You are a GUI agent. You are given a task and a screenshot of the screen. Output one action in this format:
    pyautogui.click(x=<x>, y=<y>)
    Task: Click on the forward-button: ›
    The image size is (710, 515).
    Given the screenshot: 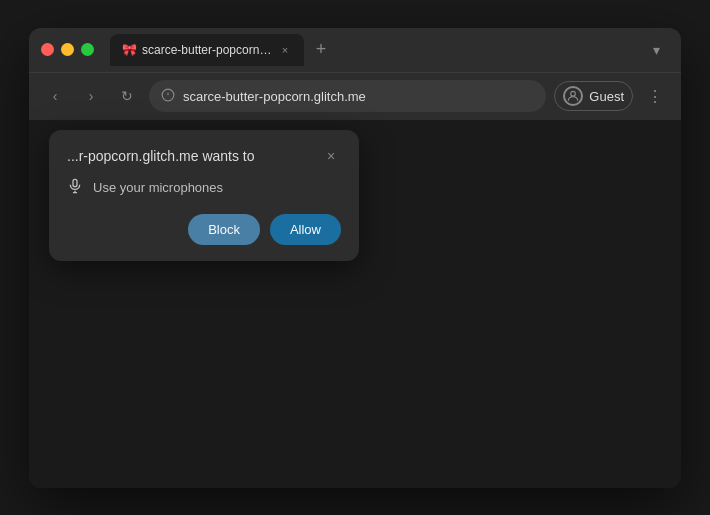 What is the action you would take?
    pyautogui.click(x=91, y=96)
    